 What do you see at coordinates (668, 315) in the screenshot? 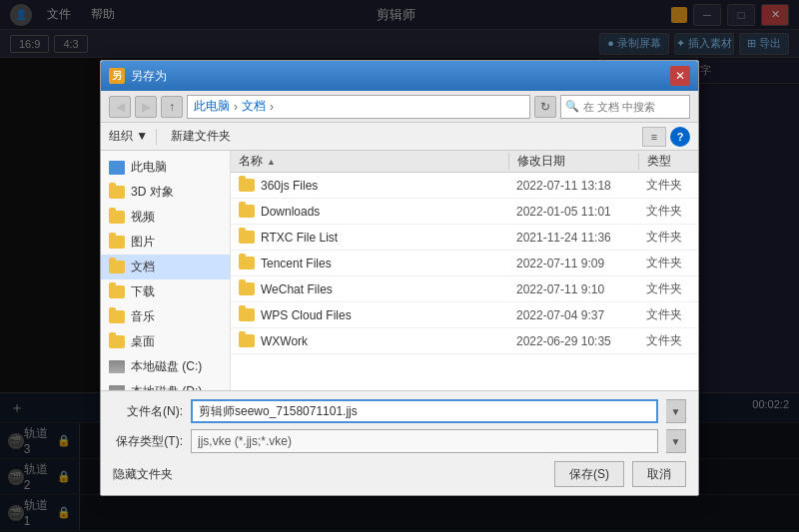
I see `file-type-5: 文件夹` at bounding box center [668, 315].